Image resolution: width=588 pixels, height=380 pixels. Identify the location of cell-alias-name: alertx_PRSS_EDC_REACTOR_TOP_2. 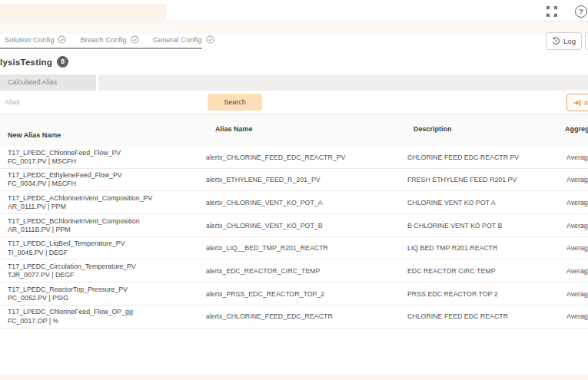
(265, 294).